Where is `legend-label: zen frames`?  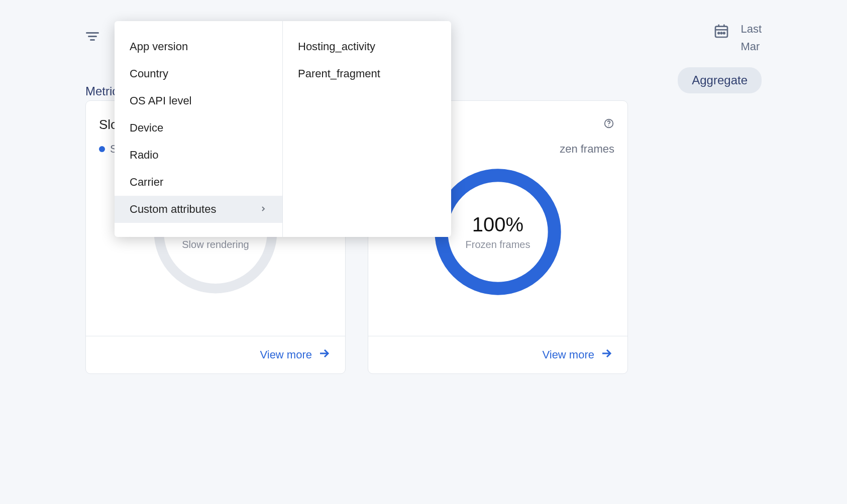
legend-label: zen frames is located at coordinates (587, 149).